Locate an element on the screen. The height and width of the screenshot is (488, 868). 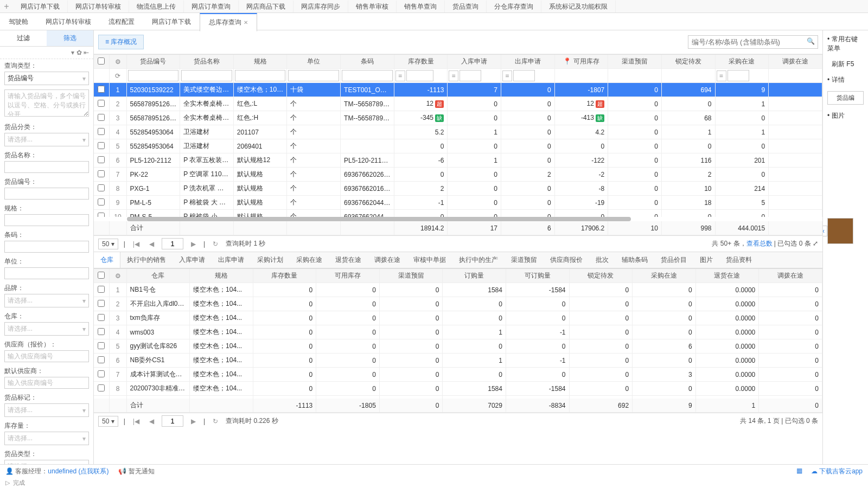
table-row: 4wms003缕空木色；104...0001-1000.00000 is located at coordinates (458, 332).